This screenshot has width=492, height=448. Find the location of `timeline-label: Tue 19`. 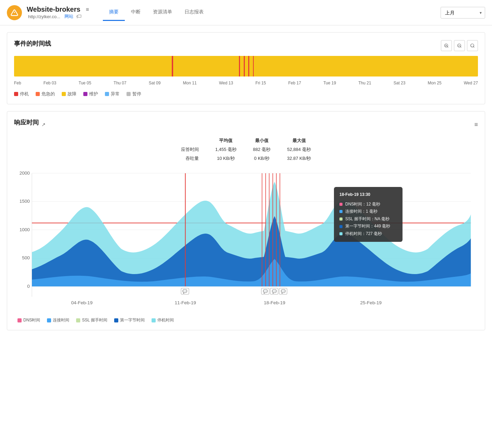

timeline-label: Tue 19 is located at coordinates (330, 83).